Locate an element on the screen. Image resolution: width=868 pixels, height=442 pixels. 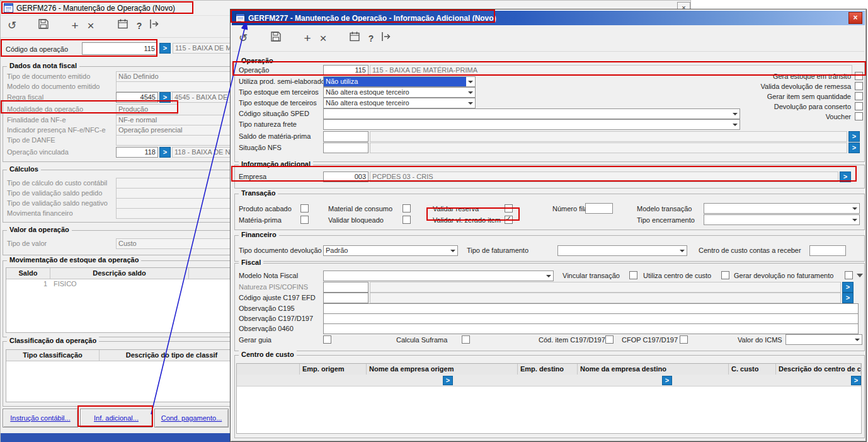
codigo-situacao-sped-label: Código situação SPED is located at coordinates (274, 113).